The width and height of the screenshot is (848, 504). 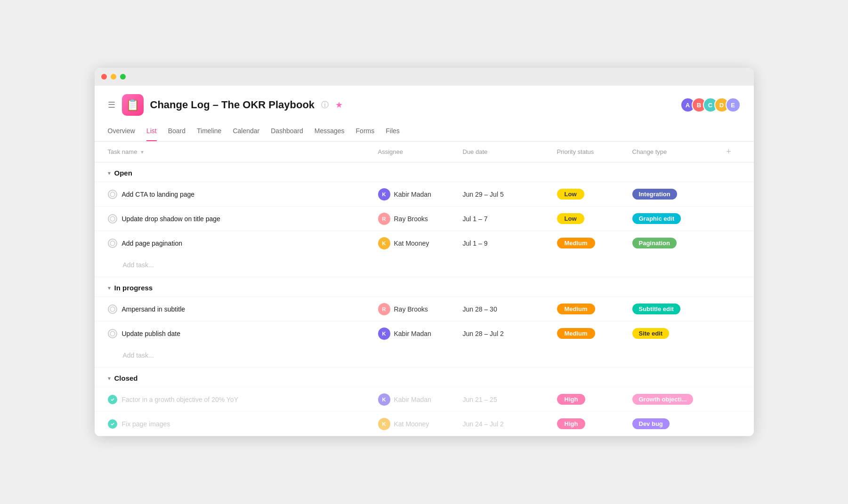 What do you see at coordinates (112, 105) in the screenshot?
I see `menu-icon: ☰` at bounding box center [112, 105].